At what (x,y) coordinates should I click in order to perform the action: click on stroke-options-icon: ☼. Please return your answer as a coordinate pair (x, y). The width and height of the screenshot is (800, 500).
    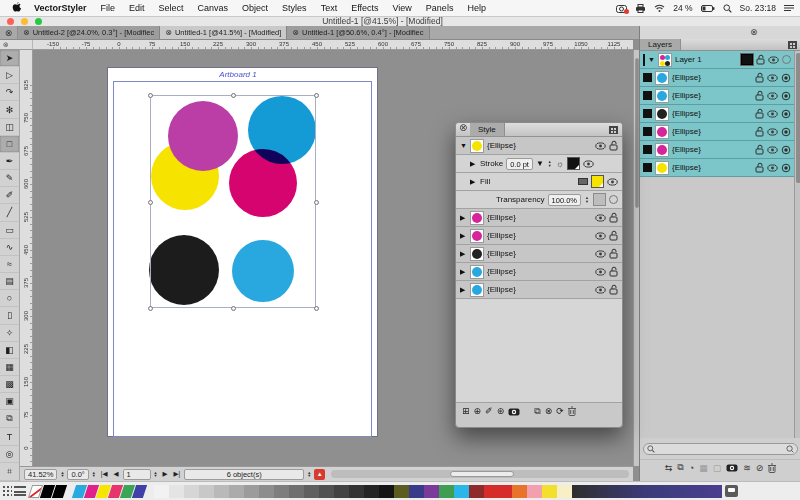
    Looking at the image, I should click on (560, 164).